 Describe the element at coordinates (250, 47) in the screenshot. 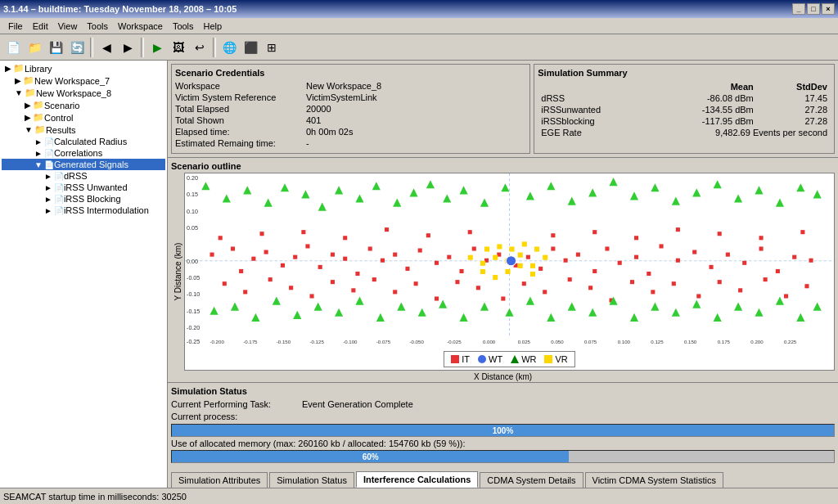

I see `toolbar-stop: ⬛` at that location.